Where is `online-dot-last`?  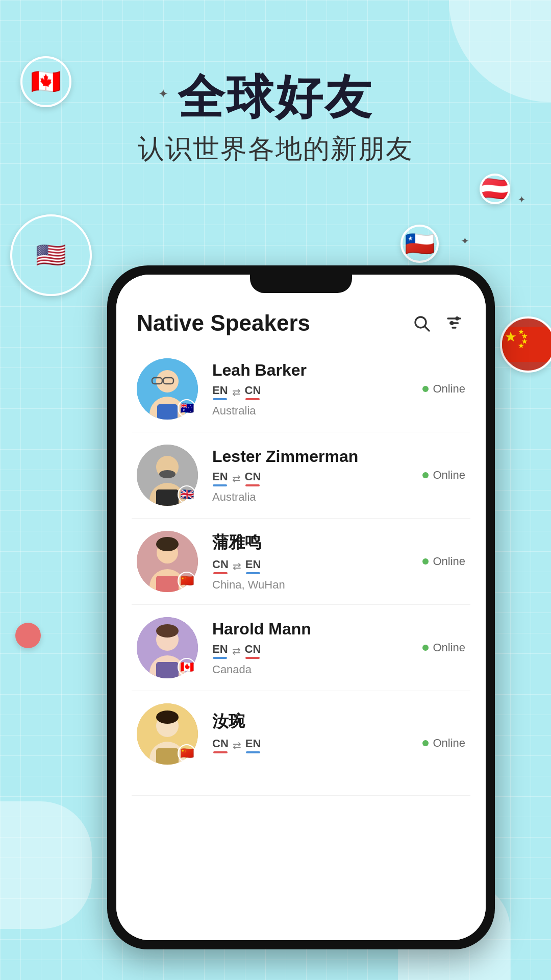 online-dot-last is located at coordinates (425, 743).